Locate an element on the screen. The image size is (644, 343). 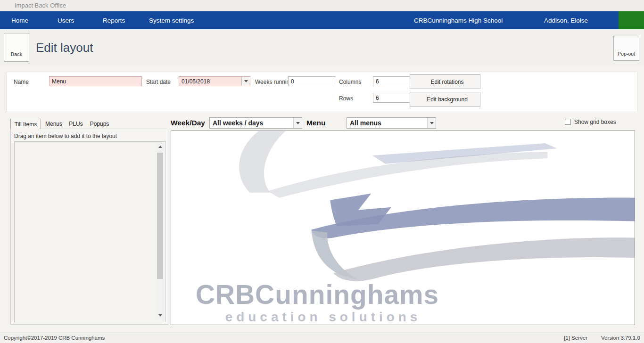
nav-label: Reports is located at coordinates (114, 21).